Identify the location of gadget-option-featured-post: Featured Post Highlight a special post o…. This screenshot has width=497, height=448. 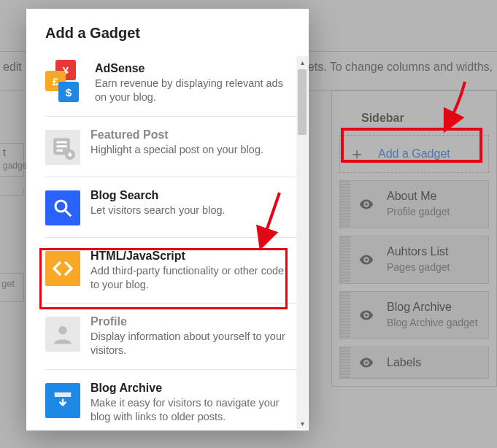
(174, 146).